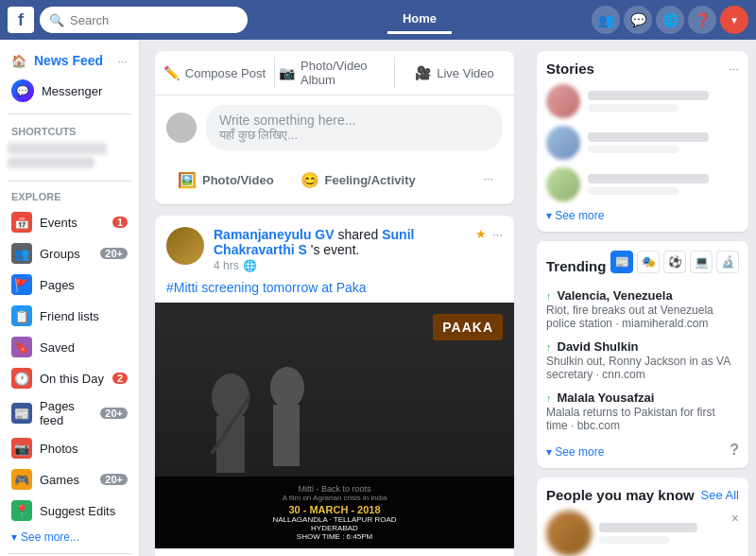  Describe the element at coordinates (455, 73) in the screenshot. I see `live-video-tab: 🎥 Live Video` at that location.